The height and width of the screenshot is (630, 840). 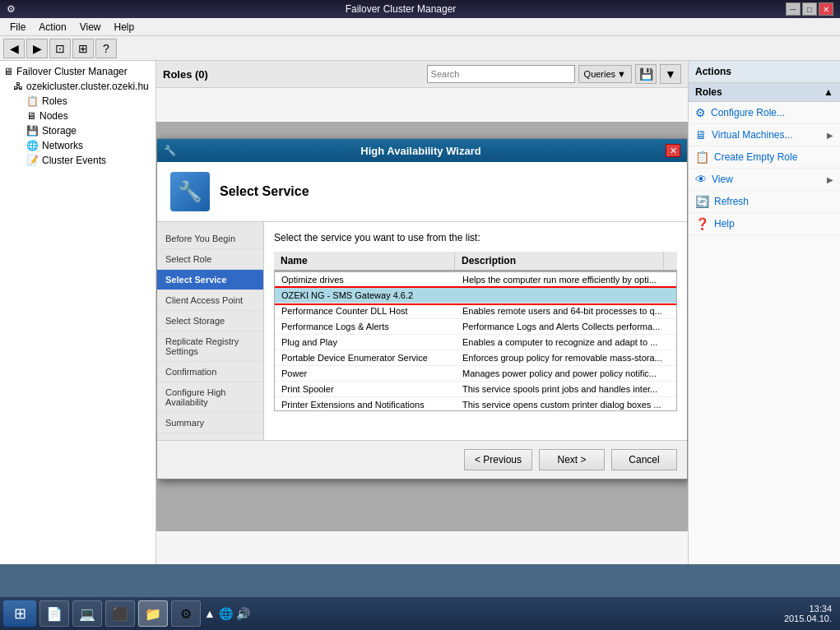 What do you see at coordinates (499, 460) in the screenshot?
I see `previous-button: < Previous` at bounding box center [499, 460].